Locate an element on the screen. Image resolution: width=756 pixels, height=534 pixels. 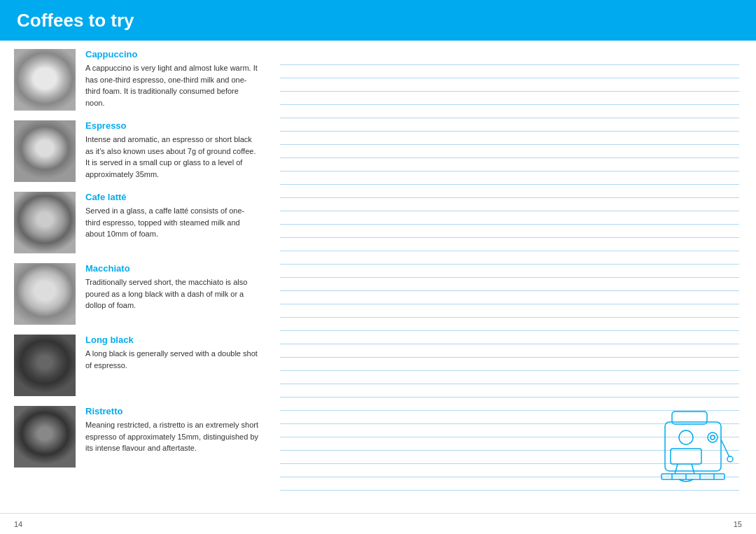
cappuccino-name: Cappuccino is located at coordinates (172, 55).